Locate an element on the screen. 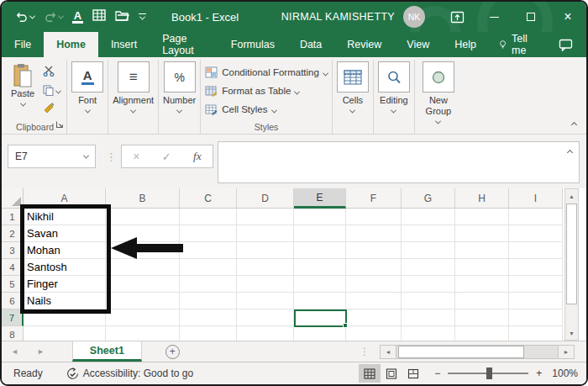 This screenshot has width=588, height=386. cancel-icon: × is located at coordinates (136, 156).